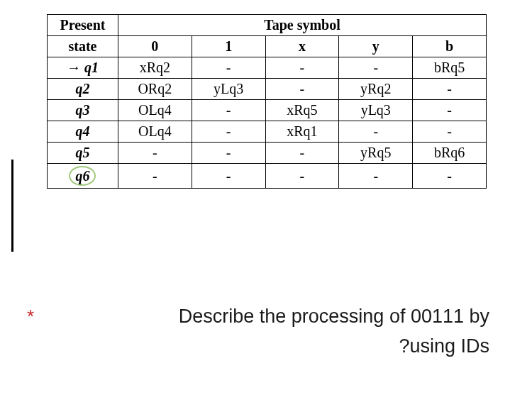  What do you see at coordinates (155, 111) in the screenshot?
I see `cell-2-0: OLq4` at bounding box center [155, 111].